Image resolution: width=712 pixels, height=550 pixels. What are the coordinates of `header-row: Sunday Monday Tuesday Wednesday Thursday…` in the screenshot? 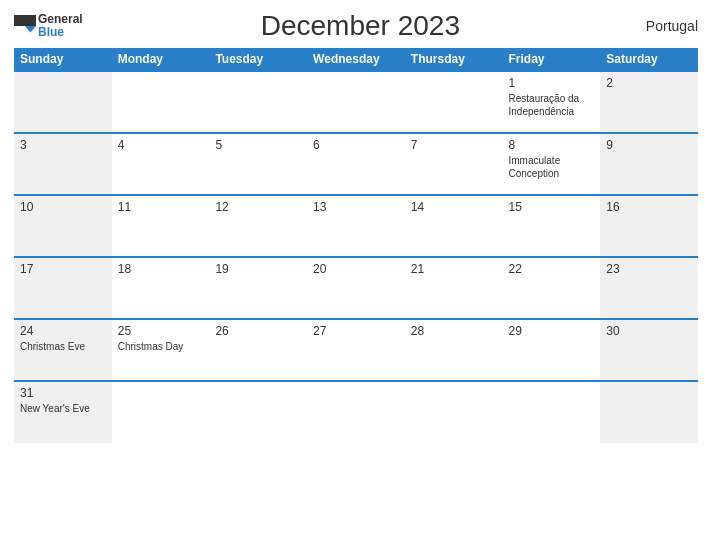 It's located at (356, 60).